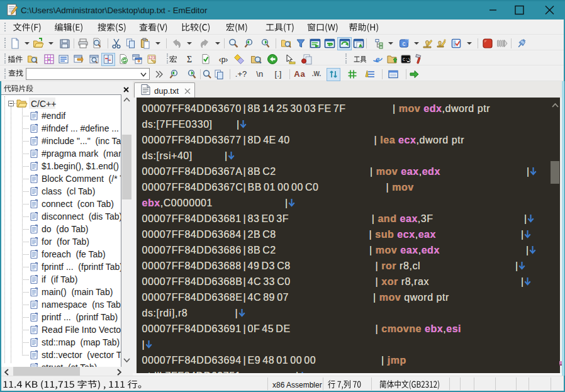 The image size is (565, 392). I want to click on svg-text: 123, so click(152, 58).